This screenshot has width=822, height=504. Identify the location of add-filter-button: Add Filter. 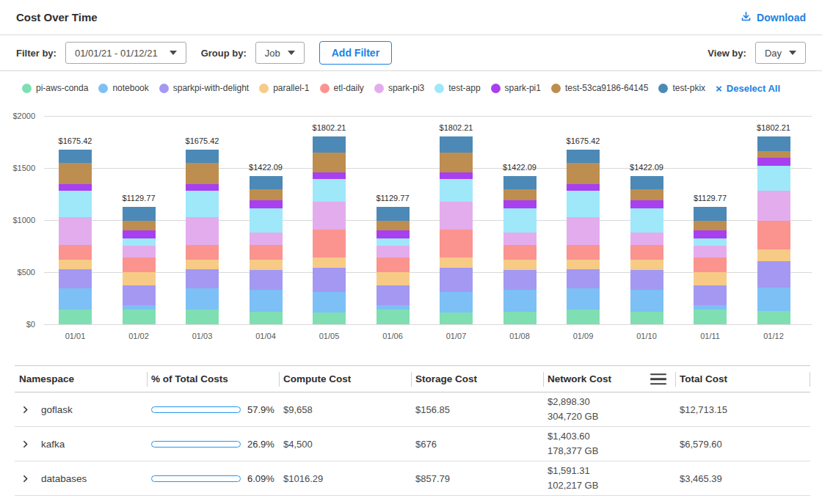
(355, 53).